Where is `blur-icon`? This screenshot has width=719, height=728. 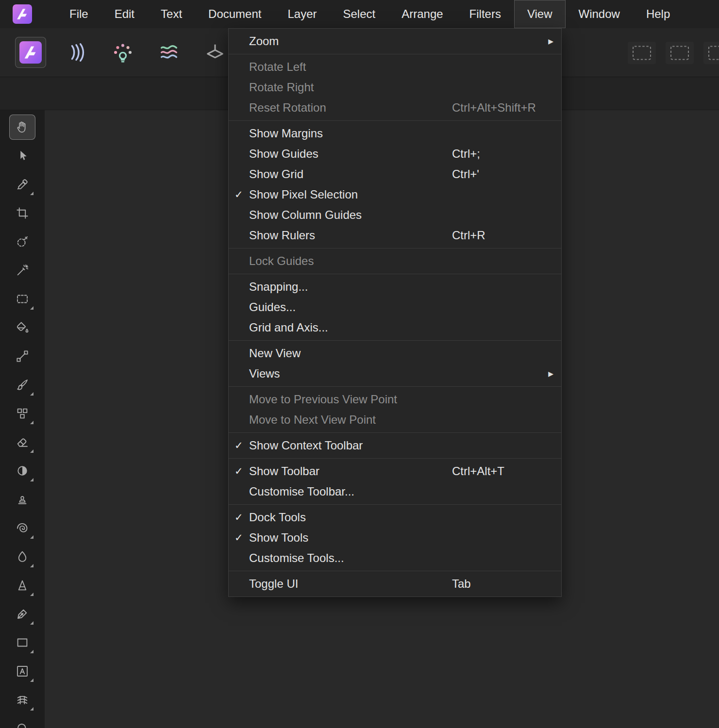 blur-icon is located at coordinates (22, 557).